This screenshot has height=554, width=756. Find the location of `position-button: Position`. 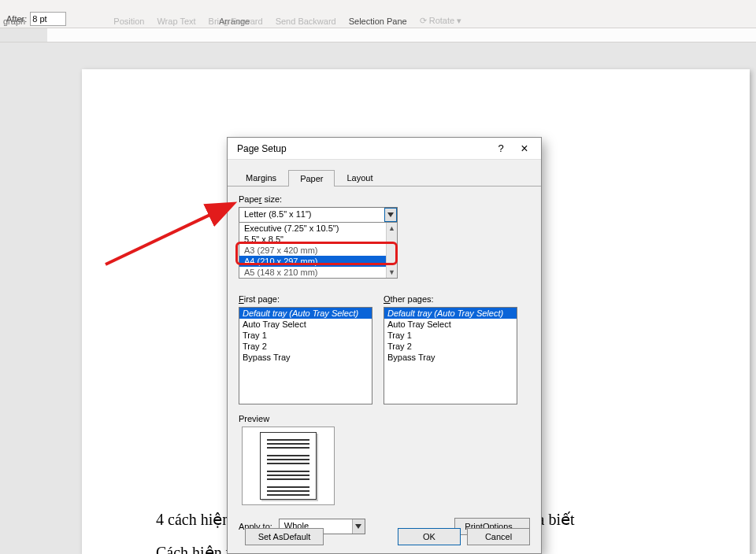

position-button: Position is located at coordinates (129, 21).